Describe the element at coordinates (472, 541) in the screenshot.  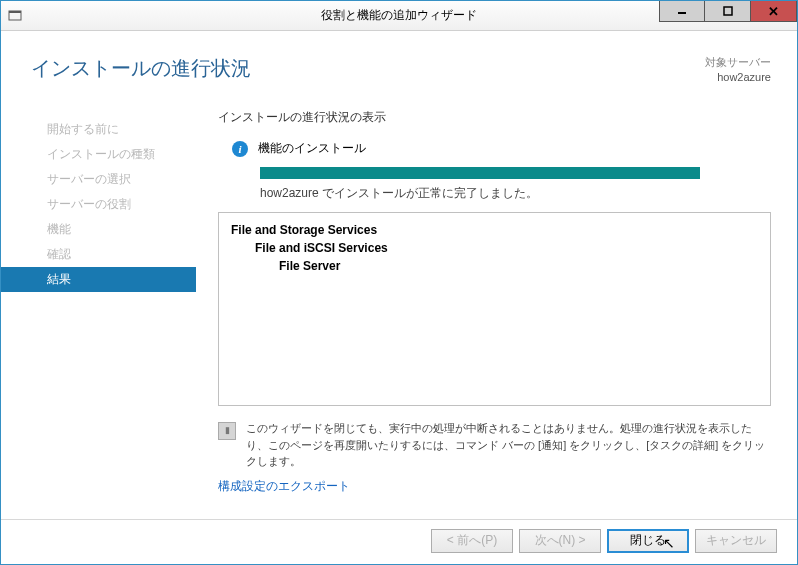
I see `prev-button: < 前へ(P)` at that location.